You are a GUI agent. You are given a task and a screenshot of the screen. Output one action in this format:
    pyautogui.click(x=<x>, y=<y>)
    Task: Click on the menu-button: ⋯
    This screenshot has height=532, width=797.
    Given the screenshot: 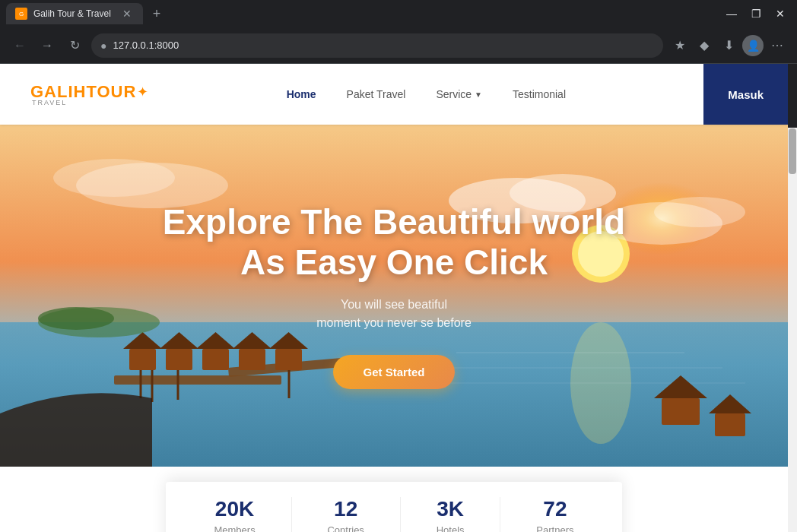 What is the action you would take?
    pyautogui.click(x=777, y=46)
    